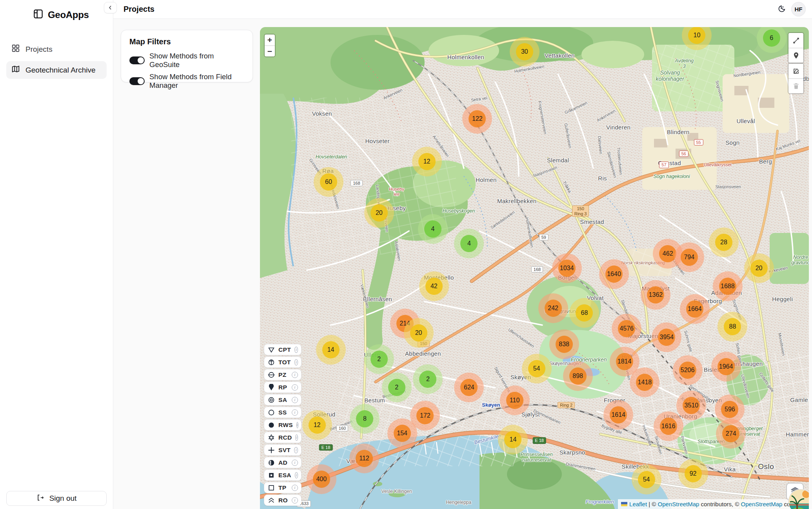 The width and height of the screenshot is (812, 509). What do you see at coordinates (515, 400) in the screenshot?
I see `cluster-marker-110: 110` at bounding box center [515, 400].